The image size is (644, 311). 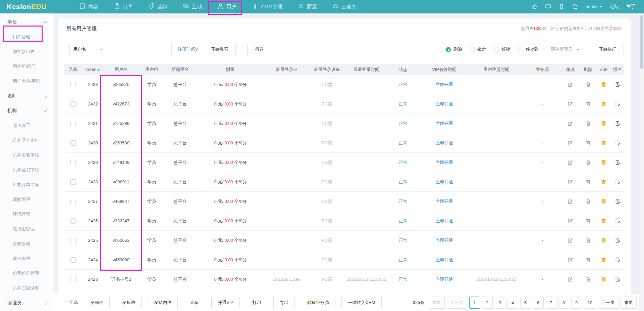 What do you see at coordinates (575, 7) in the screenshot?
I see `refresh-icon` at bounding box center [575, 7].